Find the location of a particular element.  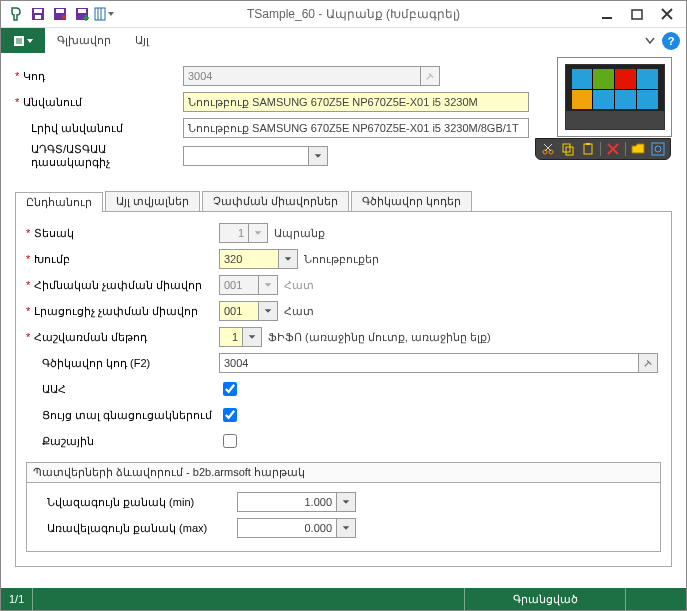

addunit-dropdown-button is located at coordinates (268, 311).